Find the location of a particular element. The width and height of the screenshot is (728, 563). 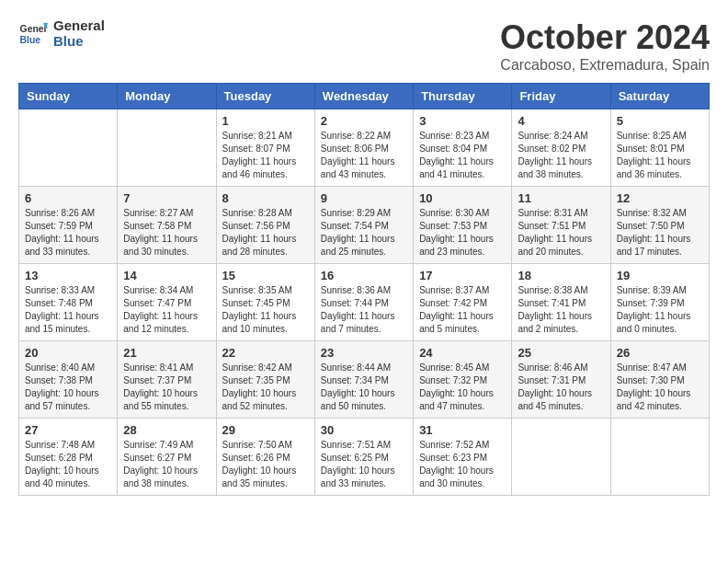

day-number: 12 is located at coordinates (660, 199).